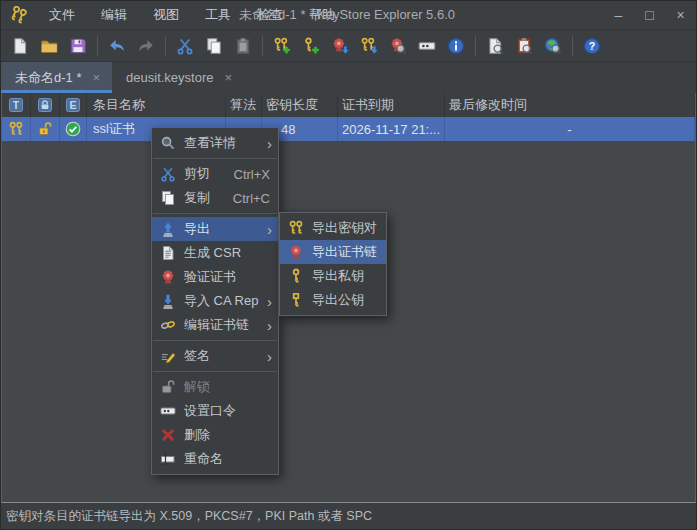 Image resolution: width=697 pixels, height=530 pixels. What do you see at coordinates (427, 46) in the screenshot?
I see `password-field-icon` at bounding box center [427, 46].